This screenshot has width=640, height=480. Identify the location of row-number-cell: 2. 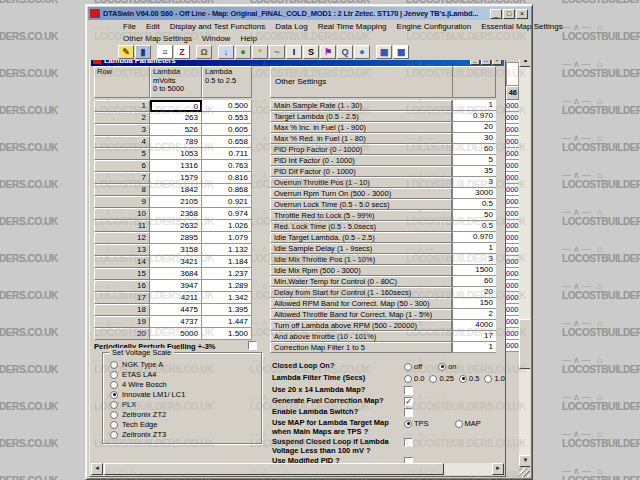
(122, 118).